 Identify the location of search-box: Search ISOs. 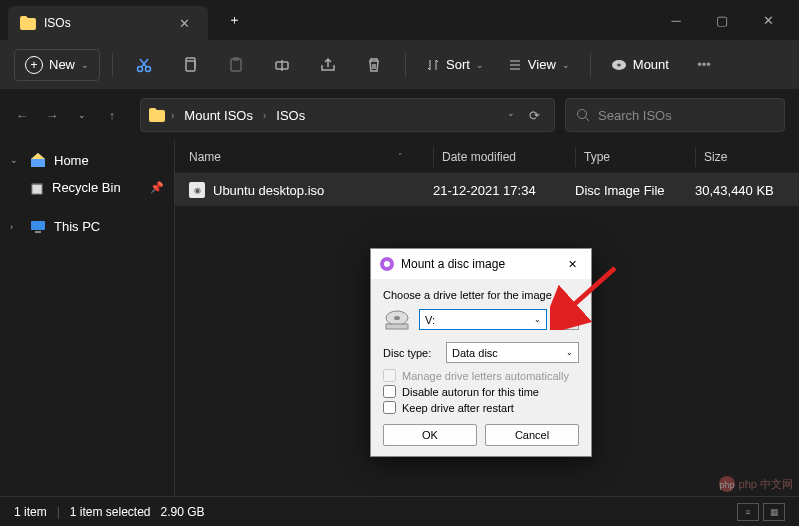
(675, 115).